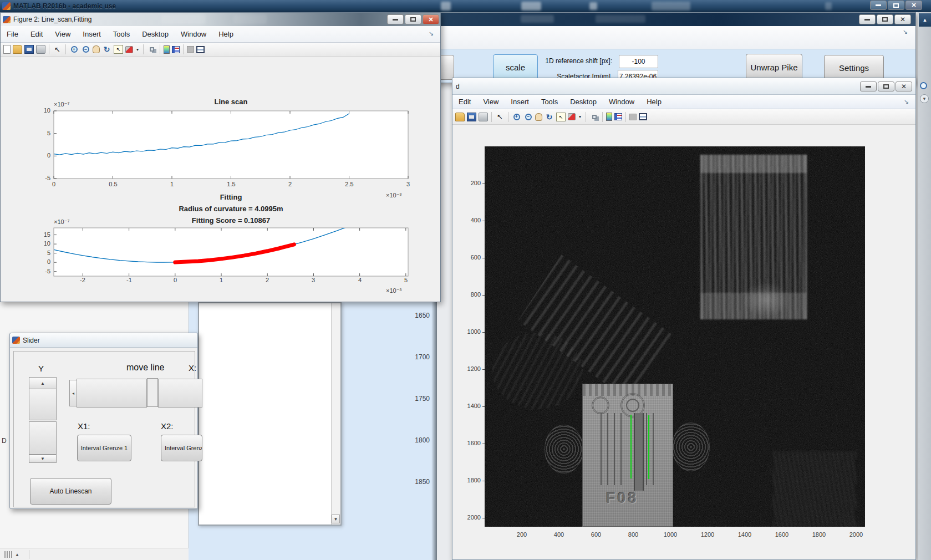  I want to click on data-cursor-icon: ↖, so click(561, 117).